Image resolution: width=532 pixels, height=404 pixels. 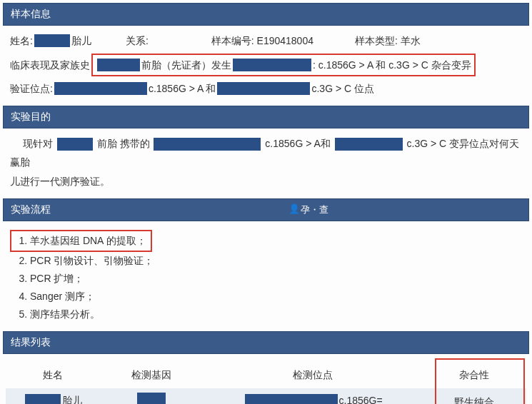 What do you see at coordinates (411, 41) in the screenshot?
I see `sample-type-value: 羊水` at bounding box center [411, 41].